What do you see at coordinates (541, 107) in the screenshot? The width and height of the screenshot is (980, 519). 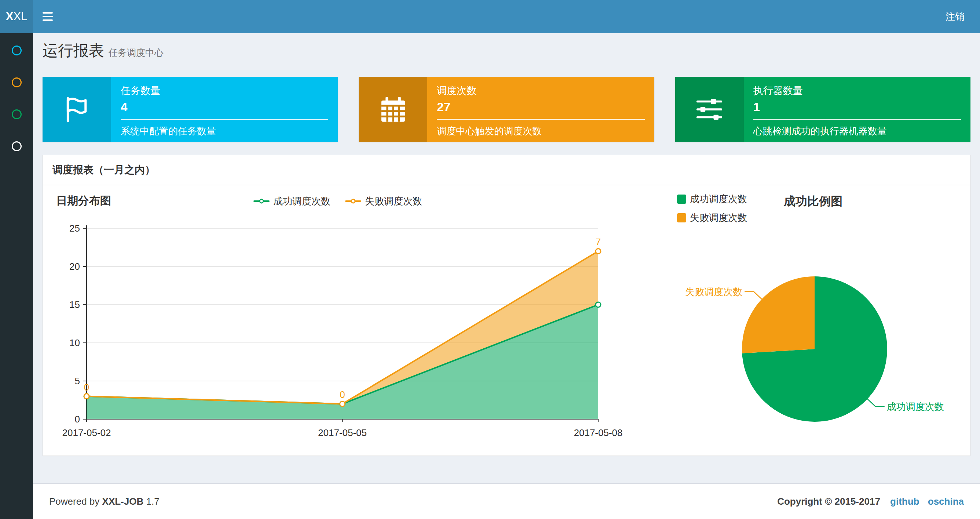 I see `info-box-value: 27` at bounding box center [541, 107].